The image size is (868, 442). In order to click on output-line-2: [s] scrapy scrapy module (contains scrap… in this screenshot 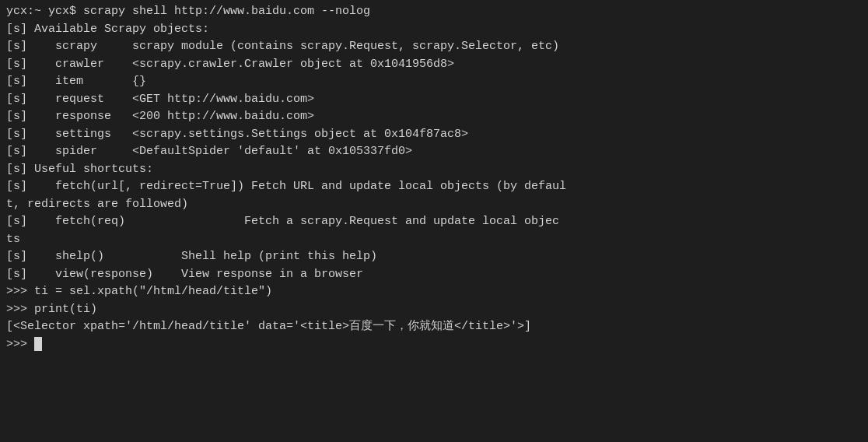, I will do `click(434, 47)`.